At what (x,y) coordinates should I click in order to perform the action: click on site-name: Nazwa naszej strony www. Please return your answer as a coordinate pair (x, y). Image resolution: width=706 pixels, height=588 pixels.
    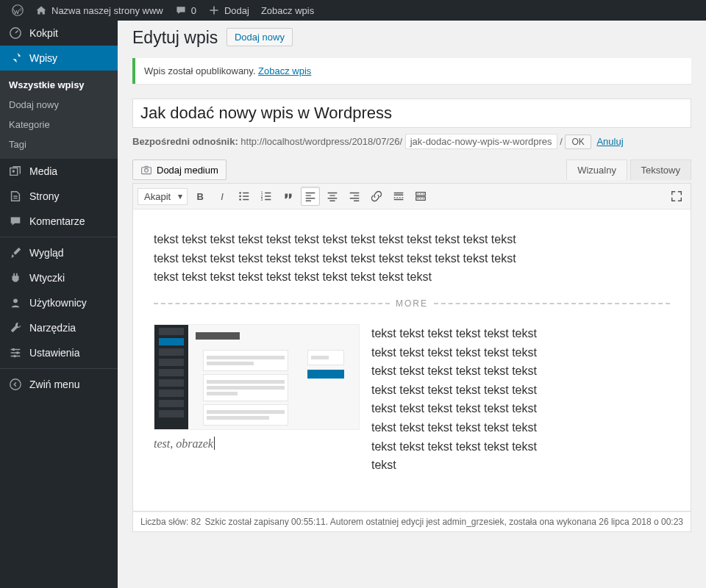
    Looking at the image, I should click on (107, 10).